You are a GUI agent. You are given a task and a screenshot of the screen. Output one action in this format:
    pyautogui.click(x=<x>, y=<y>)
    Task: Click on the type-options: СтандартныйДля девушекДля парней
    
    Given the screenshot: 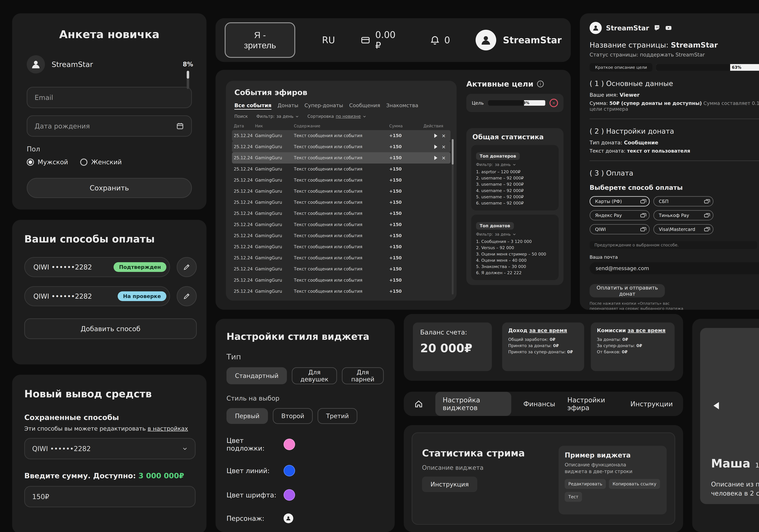 What is the action you would take?
    pyautogui.click(x=305, y=376)
    